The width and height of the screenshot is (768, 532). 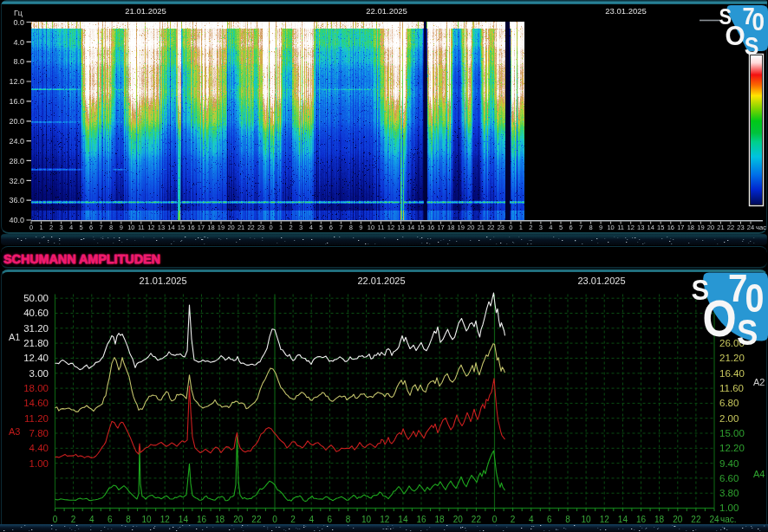 What do you see at coordinates (761, 227) in the screenshot?
I see `svg-text: час` at bounding box center [761, 227].